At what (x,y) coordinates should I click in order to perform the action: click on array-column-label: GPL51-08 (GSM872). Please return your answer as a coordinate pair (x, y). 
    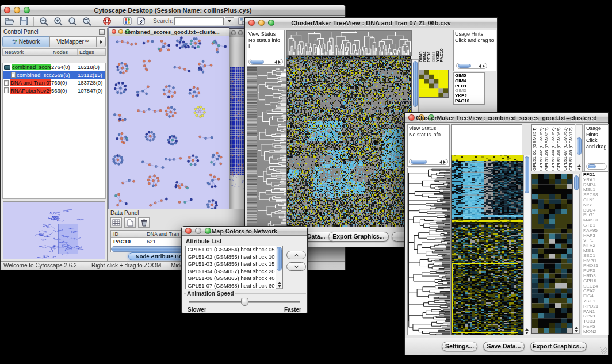
    Looking at the image, I should click on (572, 148).